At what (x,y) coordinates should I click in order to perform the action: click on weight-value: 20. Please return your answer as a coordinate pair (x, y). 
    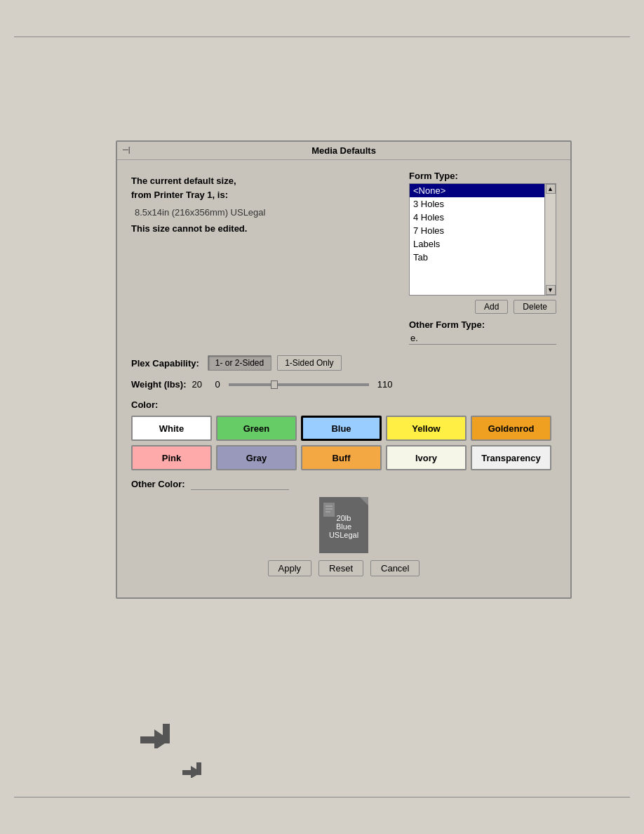
    Looking at the image, I should click on (201, 385).